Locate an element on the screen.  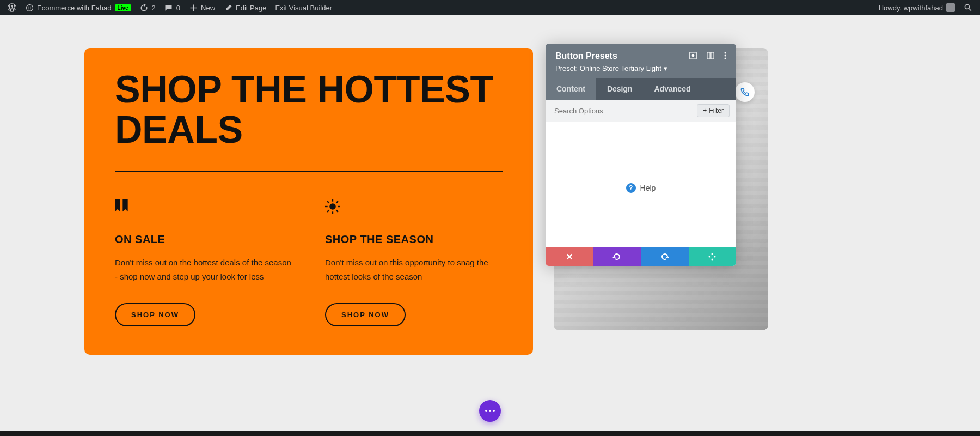
help-label: Help is located at coordinates (648, 188).